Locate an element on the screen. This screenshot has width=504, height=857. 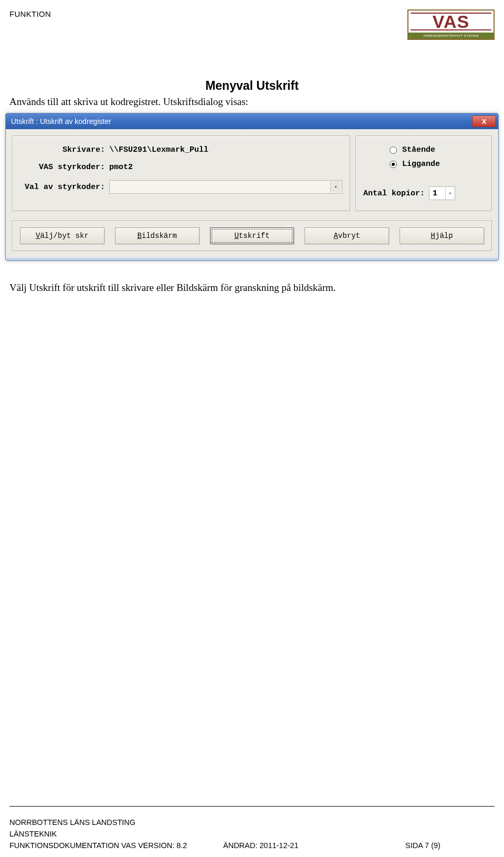
footer: NORRBOTTENS LÄNS LANDSTING LÄNSTEKNIK FU… is located at coordinates (252, 832).